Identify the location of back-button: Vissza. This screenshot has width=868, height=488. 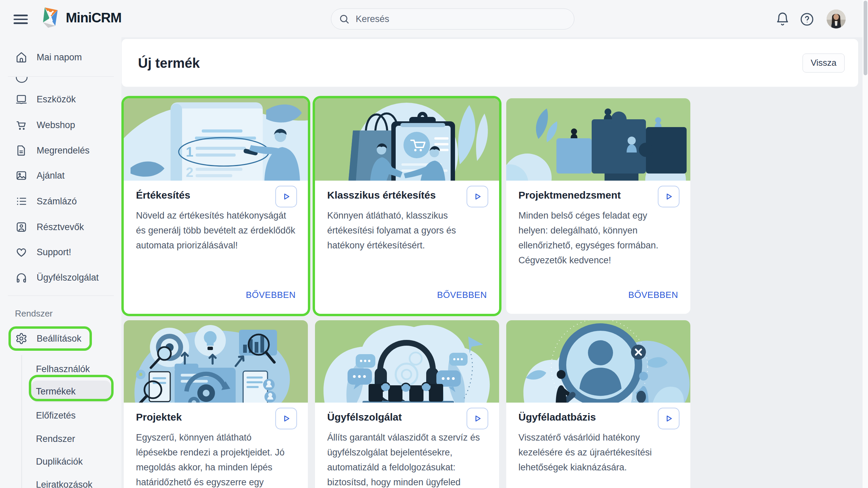
(824, 63).